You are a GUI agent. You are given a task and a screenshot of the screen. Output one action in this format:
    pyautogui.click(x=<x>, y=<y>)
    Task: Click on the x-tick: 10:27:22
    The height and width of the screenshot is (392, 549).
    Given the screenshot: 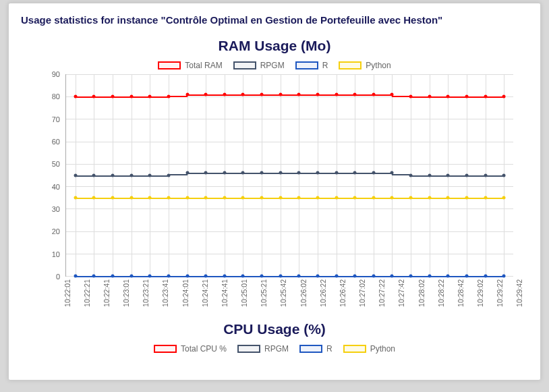 What is the action you would take?
    pyautogui.click(x=382, y=293)
    